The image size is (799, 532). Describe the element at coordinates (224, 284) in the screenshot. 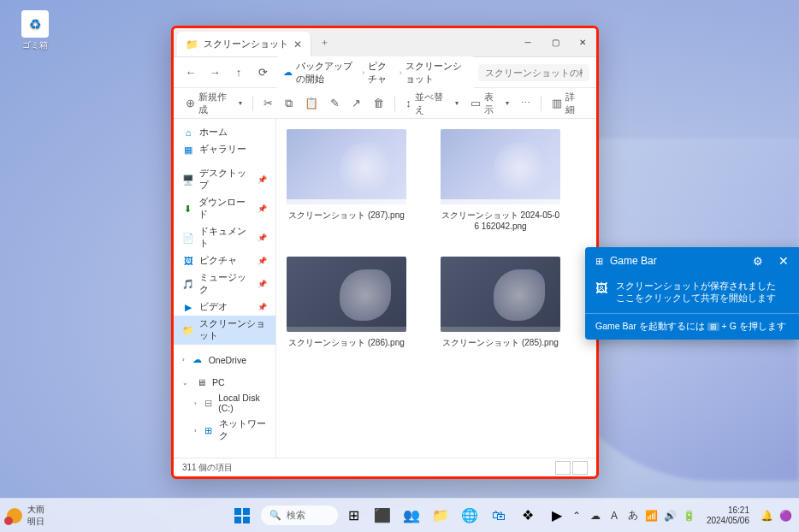

I see `sidebar-pinned-4: 🎵ミュージック📌` at that location.